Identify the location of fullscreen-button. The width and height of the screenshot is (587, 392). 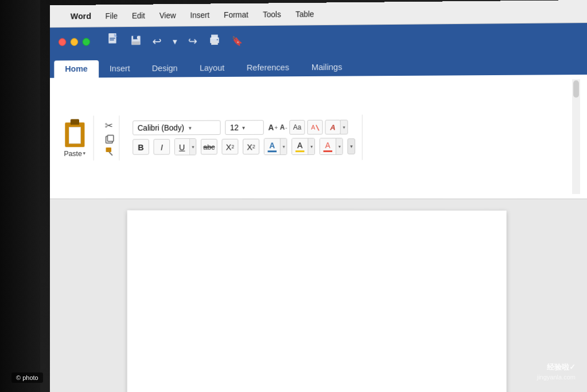
(86, 42).